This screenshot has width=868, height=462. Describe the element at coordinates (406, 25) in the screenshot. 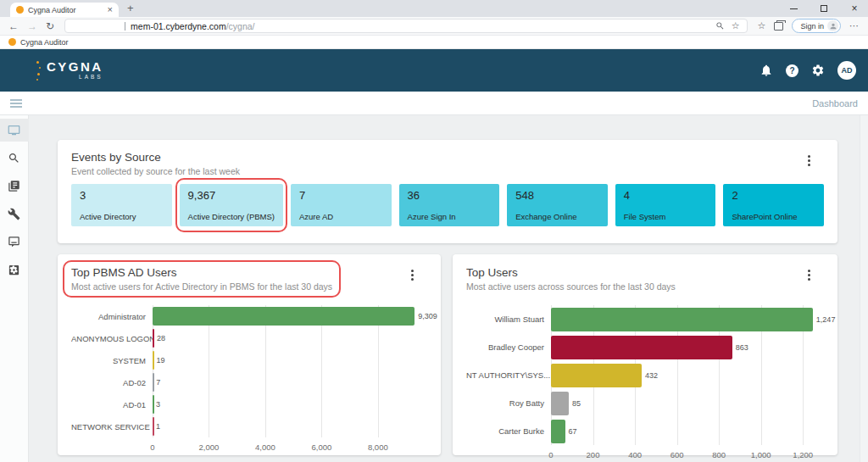

I see `address-bar: mem-01.cyberdyne.com /cygna/ ☆` at that location.